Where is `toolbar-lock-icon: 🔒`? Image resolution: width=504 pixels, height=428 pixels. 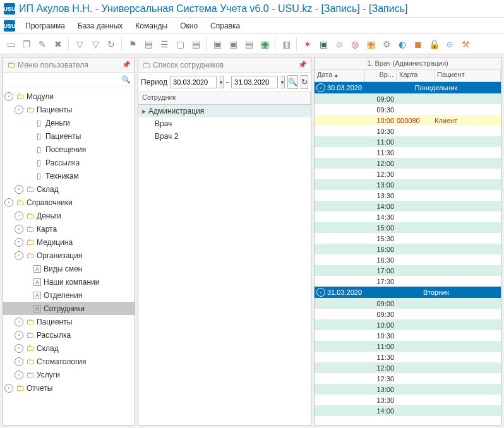 toolbar-lock-icon: 🔒 is located at coordinates (434, 44).